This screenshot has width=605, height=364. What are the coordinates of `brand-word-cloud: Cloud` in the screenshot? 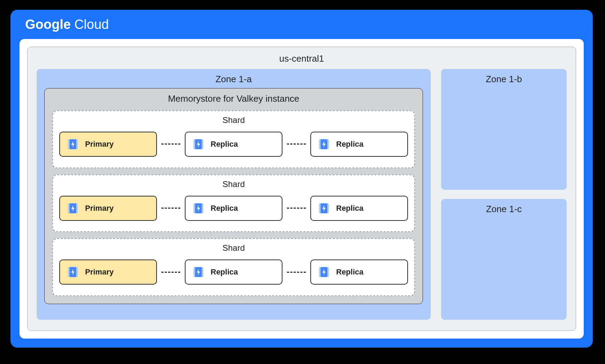 It's located at (91, 24).